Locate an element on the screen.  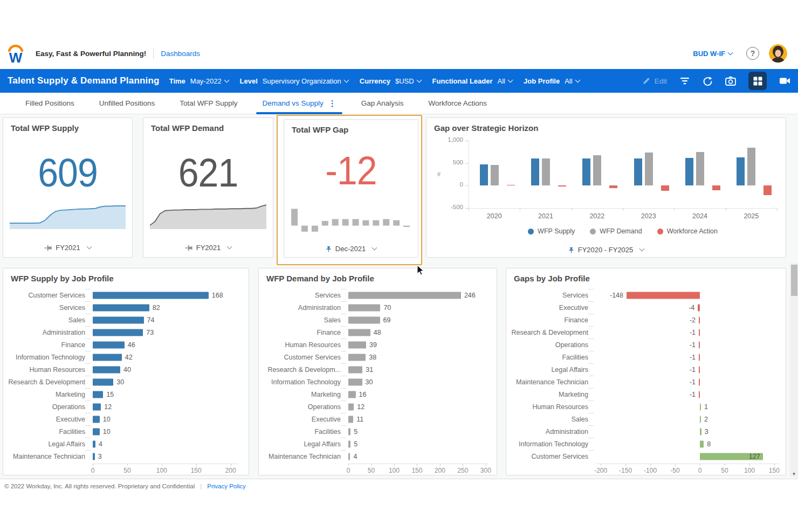
category-label: Human Resources is located at coordinates (44, 370).